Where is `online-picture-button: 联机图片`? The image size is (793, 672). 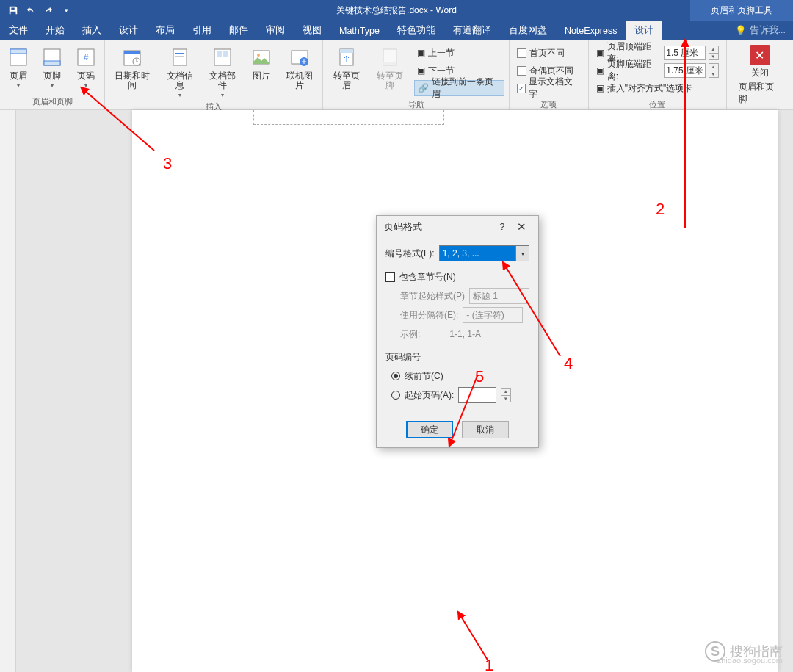
online-picture-button: 联机图片 is located at coordinates (300, 68).